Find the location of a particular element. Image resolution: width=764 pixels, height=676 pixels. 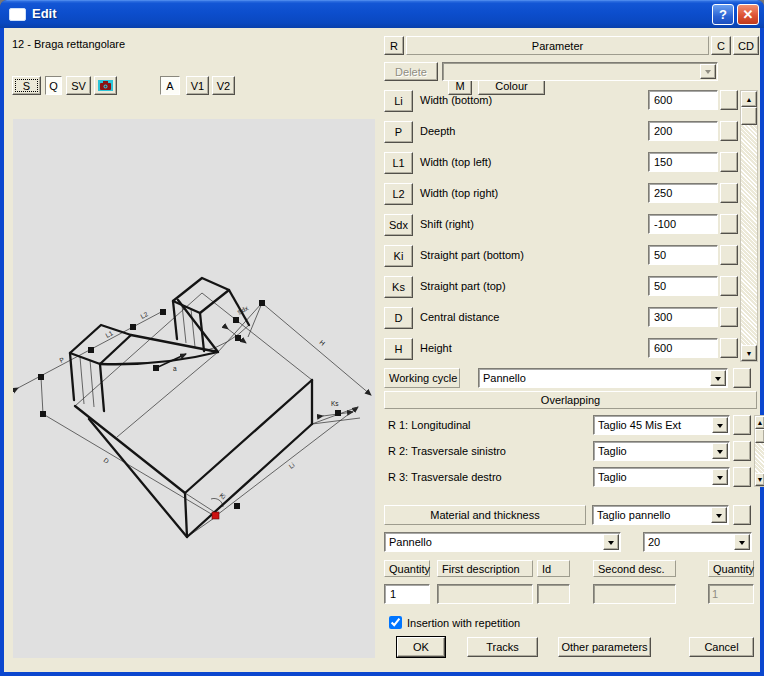

param-code-button: H is located at coordinates (398, 349).